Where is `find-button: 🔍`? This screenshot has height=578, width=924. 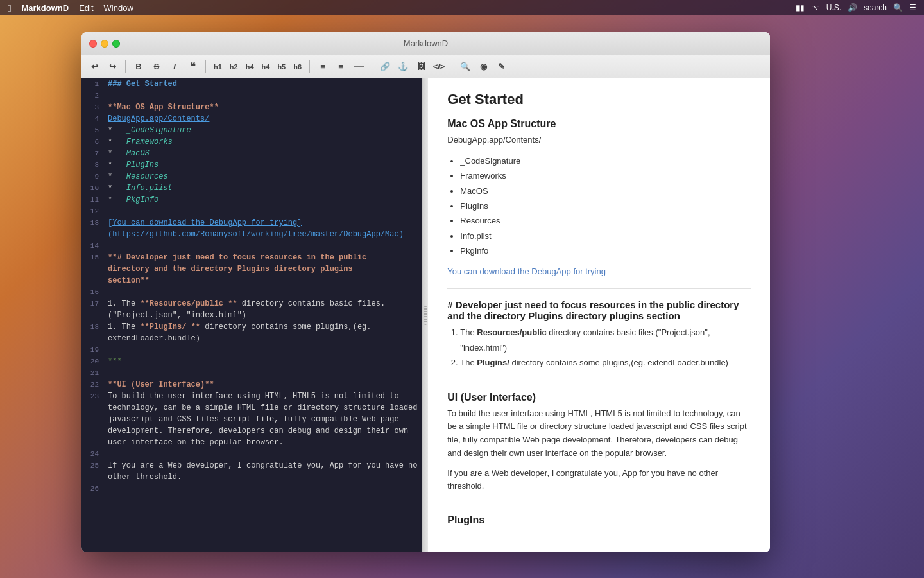 find-button: 🔍 is located at coordinates (465, 67).